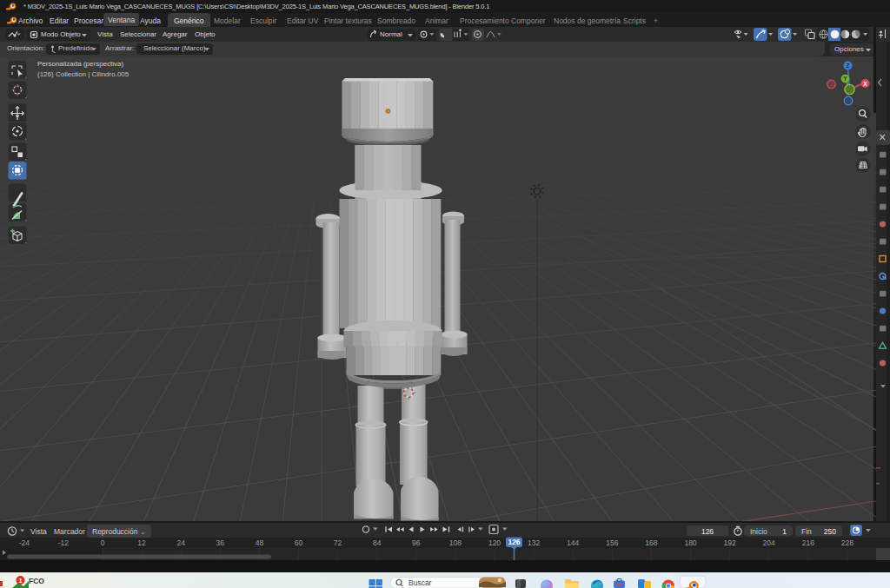 The image size is (890, 588). I want to click on svg-text: 84, so click(377, 543).